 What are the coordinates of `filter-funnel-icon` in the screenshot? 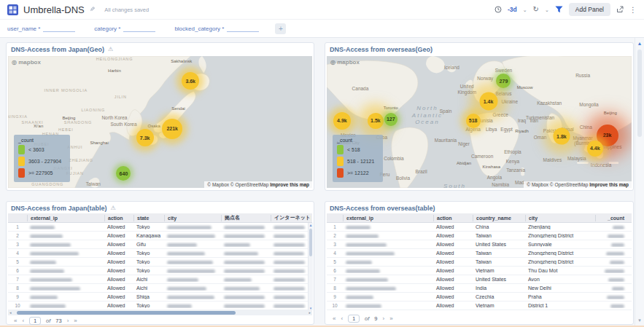 It's located at (559, 9).